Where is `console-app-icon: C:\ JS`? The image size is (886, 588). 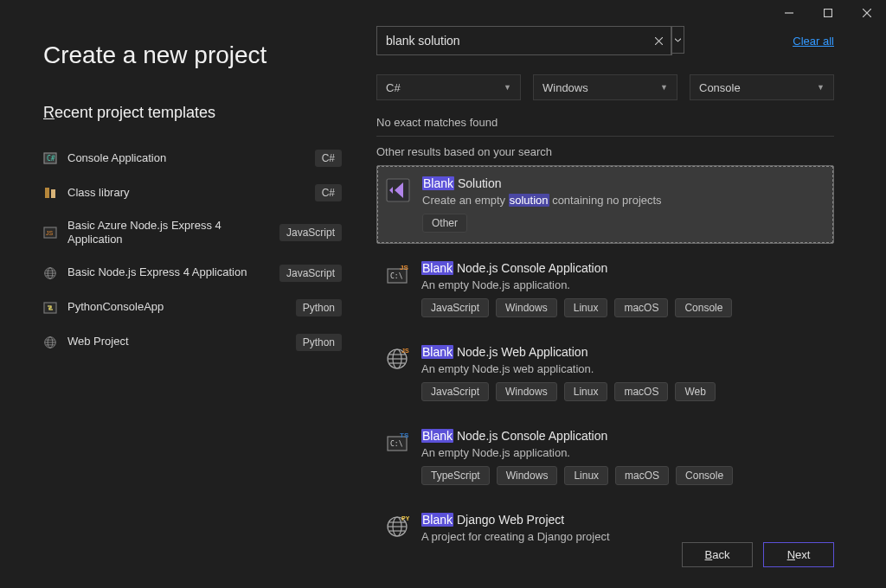 console-app-icon: C:\ JS is located at coordinates (397, 275).